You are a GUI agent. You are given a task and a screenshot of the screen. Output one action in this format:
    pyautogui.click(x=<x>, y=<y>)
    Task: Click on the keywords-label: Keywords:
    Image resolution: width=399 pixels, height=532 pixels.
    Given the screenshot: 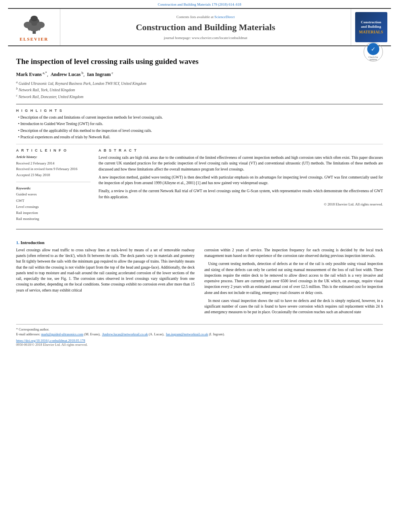 What is the action you would take?
    pyautogui.click(x=53, y=188)
    